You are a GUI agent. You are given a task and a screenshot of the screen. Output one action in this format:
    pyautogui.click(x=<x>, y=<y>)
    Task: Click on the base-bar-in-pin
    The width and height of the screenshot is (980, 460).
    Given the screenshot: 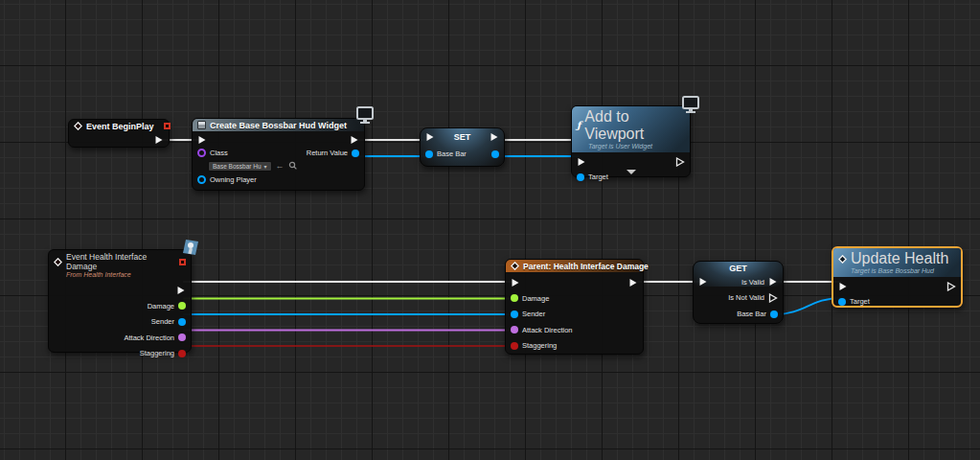 What is the action you would take?
    pyautogui.click(x=429, y=154)
    